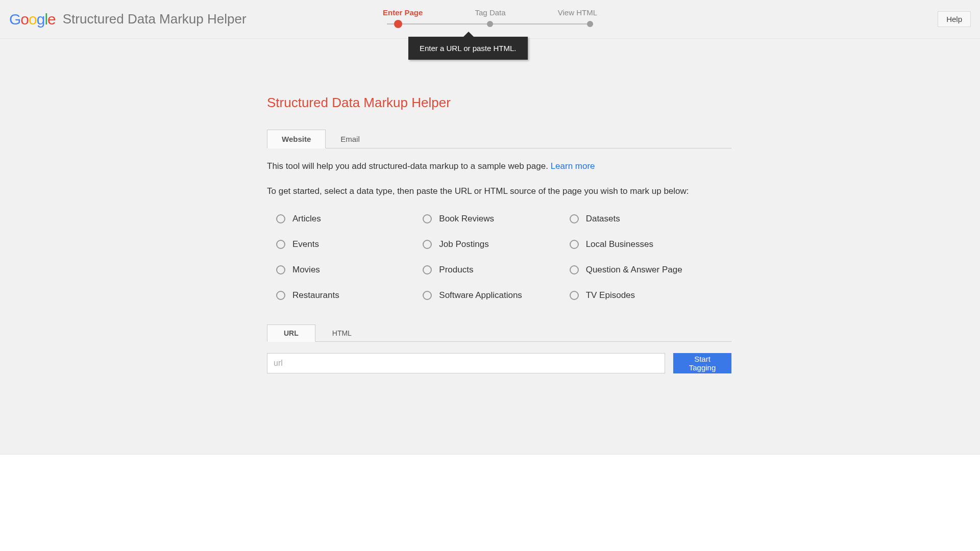  What do you see at coordinates (490, 24) in the screenshot?
I see `progress-track` at bounding box center [490, 24].